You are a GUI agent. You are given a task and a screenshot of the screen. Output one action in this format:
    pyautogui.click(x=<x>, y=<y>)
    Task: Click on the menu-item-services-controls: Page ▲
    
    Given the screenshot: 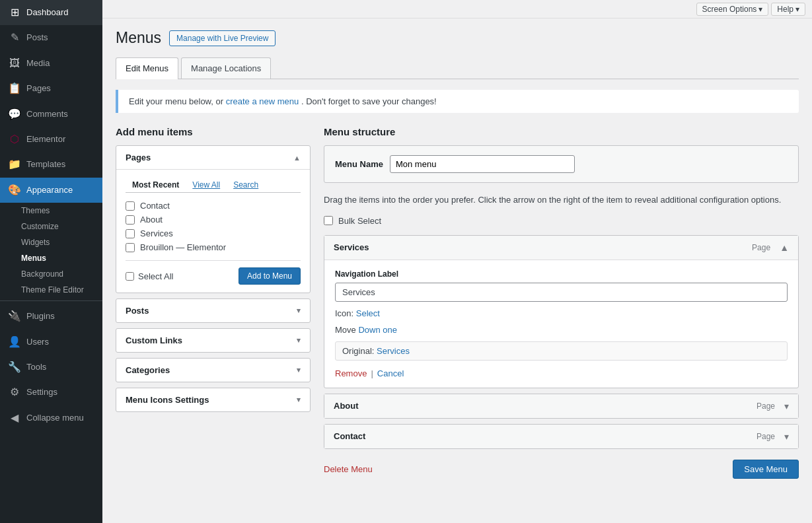 What is the action you would take?
    pyautogui.click(x=770, y=248)
    